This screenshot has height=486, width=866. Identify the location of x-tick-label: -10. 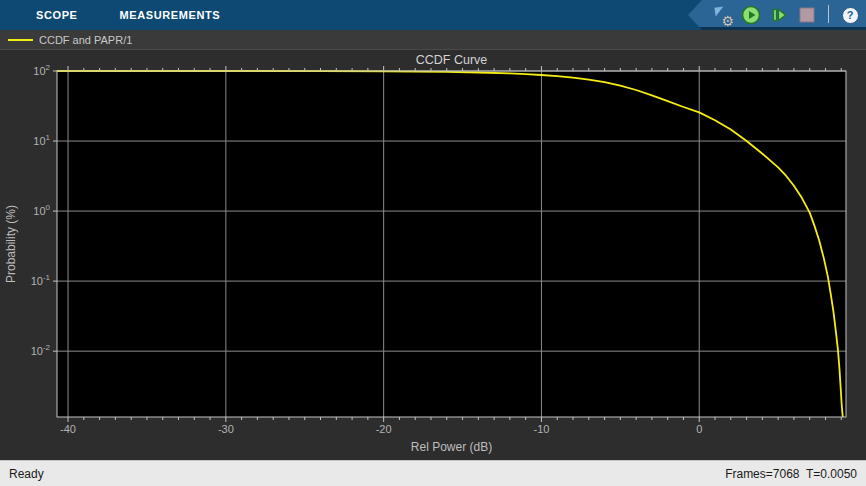
(541, 429).